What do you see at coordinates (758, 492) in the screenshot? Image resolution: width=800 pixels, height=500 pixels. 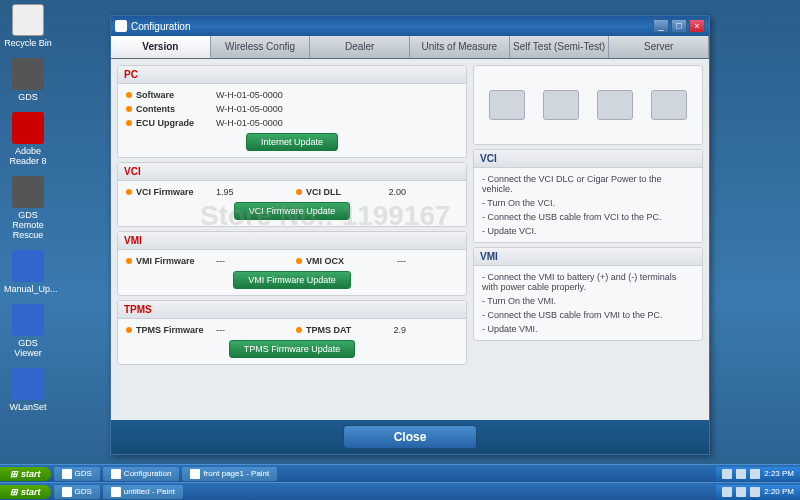 I see `system-tray: 2:20 PM` at bounding box center [758, 492].